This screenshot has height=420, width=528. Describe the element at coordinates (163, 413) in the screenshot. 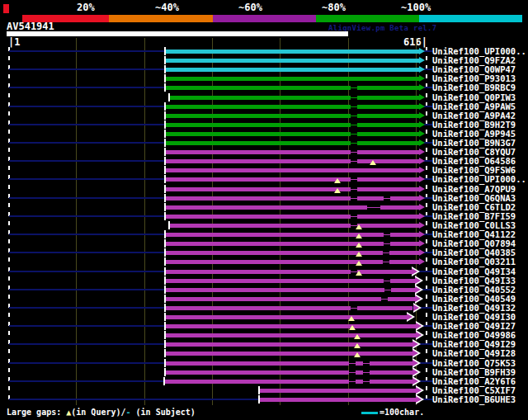

I see `gaps-legend-subject-part: (in Subject)` at that location.